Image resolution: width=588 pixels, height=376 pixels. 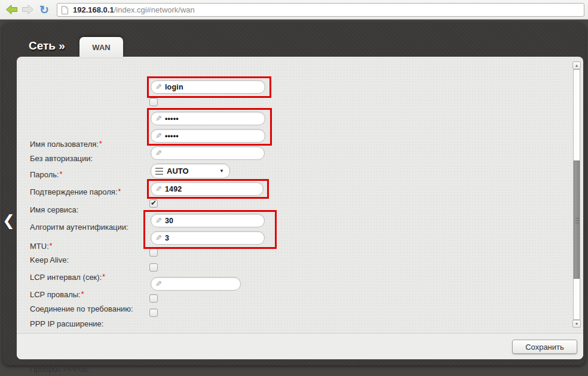 I want to click on label-ppp-ip-extension: PPP IP расширение:, so click(x=67, y=323).